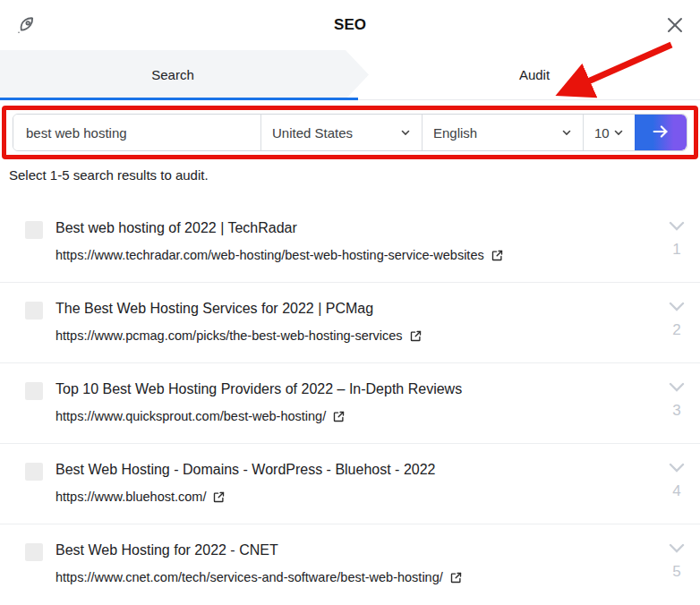 Image resolution: width=700 pixels, height=605 pixels. What do you see at coordinates (534, 75) in the screenshot?
I see `tab-audit-label: Audit` at bounding box center [534, 75].